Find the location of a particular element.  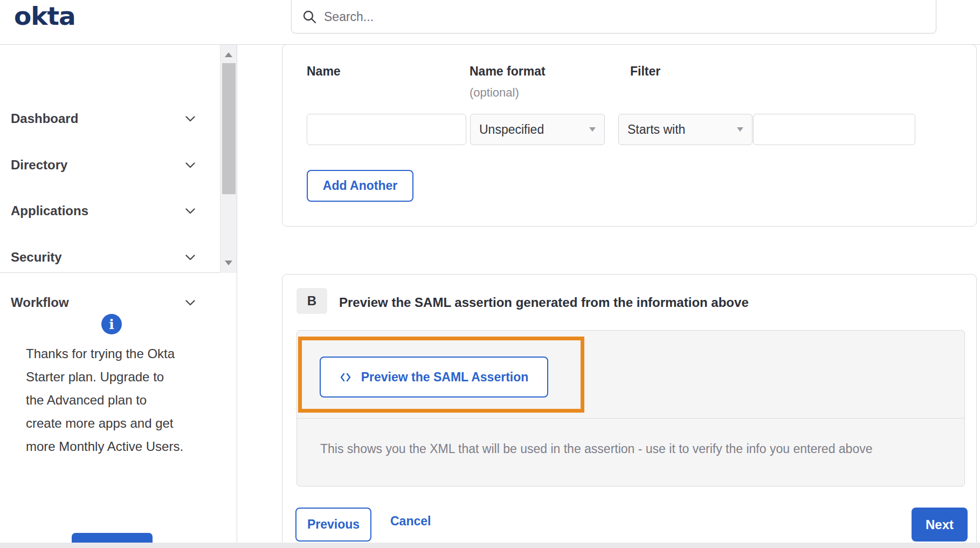

name-format-select: Unspecified is located at coordinates (537, 129).